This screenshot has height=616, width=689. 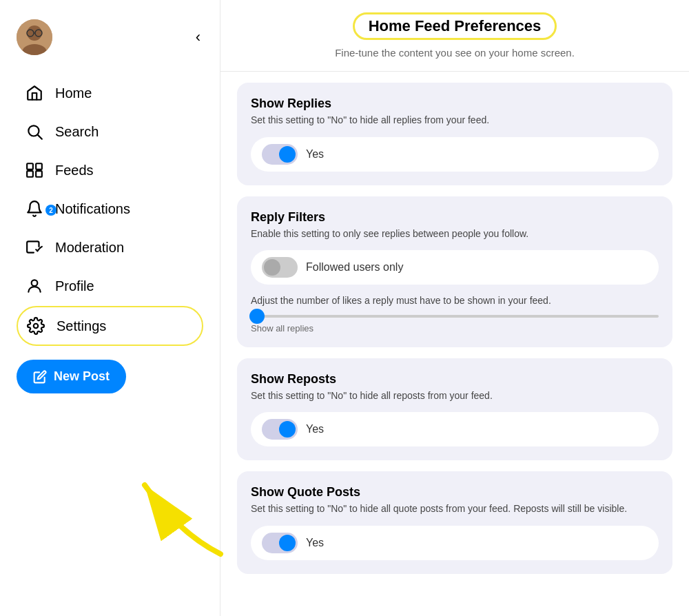 I want to click on new-post-icon, so click(x=40, y=377).